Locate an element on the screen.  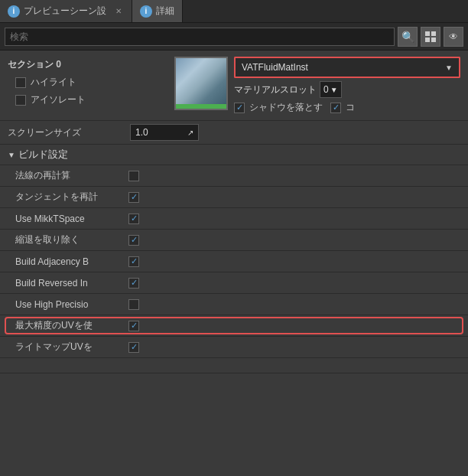
degenerate-label: 縮退を取り除く is located at coordinates (72, 240).